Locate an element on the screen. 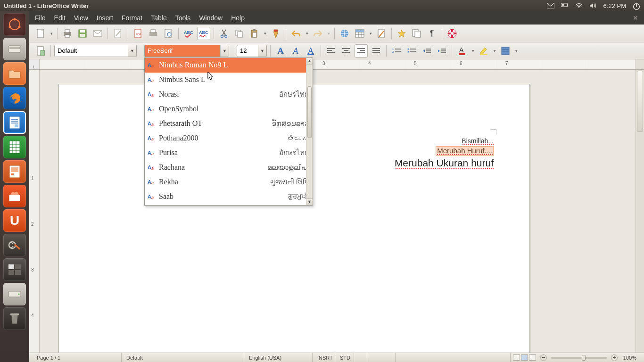  align-justify-button is located at coordinates (376, 51).